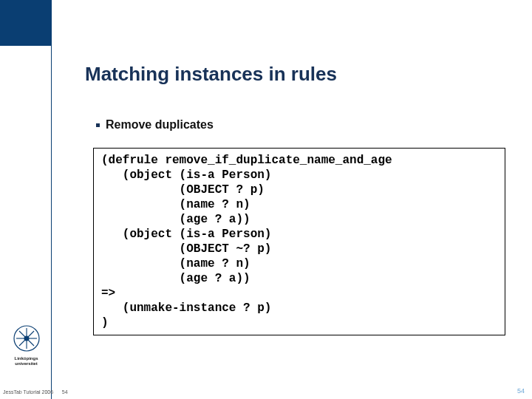 The width and height of the screenshot is (532, 399). I want to click on left-sidebar: Linköpings universitet, so click(26, 200).